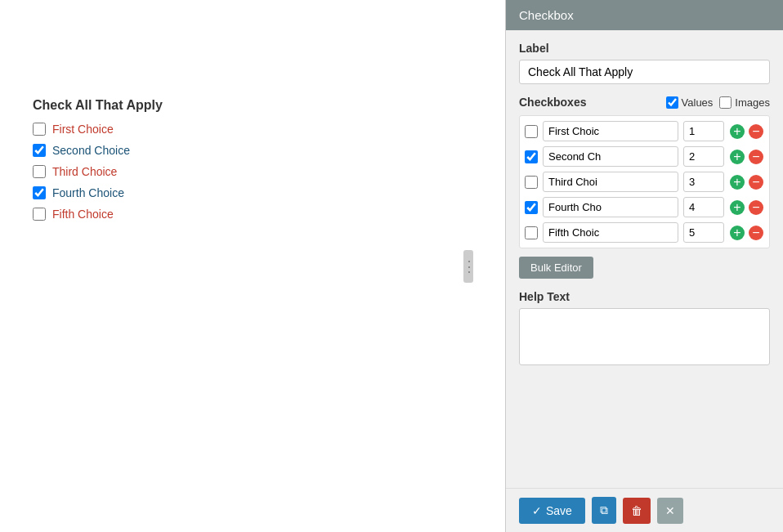 This screenshot has width=783, height=532. What do you see at coordinates (604, 510) in the screenshot?
I see `copy-button: ⧉` at bounding box center [604, 510].